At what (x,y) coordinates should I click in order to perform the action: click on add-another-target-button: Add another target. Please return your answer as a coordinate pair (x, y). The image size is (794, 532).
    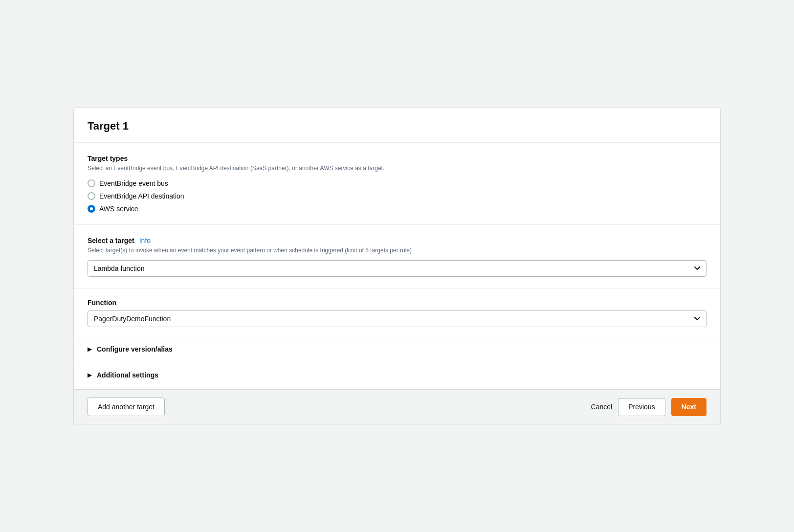
    Looking at the image, I should click on (126, 407).